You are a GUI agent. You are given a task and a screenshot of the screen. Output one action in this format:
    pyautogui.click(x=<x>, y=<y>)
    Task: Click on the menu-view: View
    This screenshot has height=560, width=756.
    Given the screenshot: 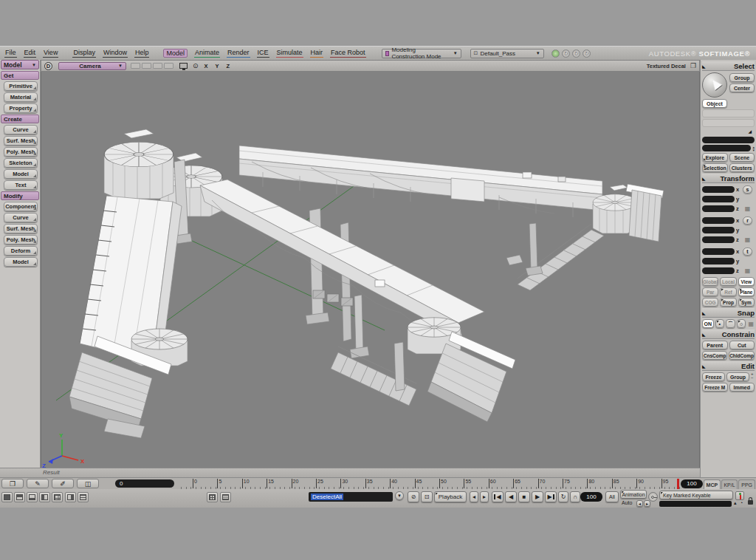 What is the action you would take?
    pyautogui.click(x=50, y=53)
    